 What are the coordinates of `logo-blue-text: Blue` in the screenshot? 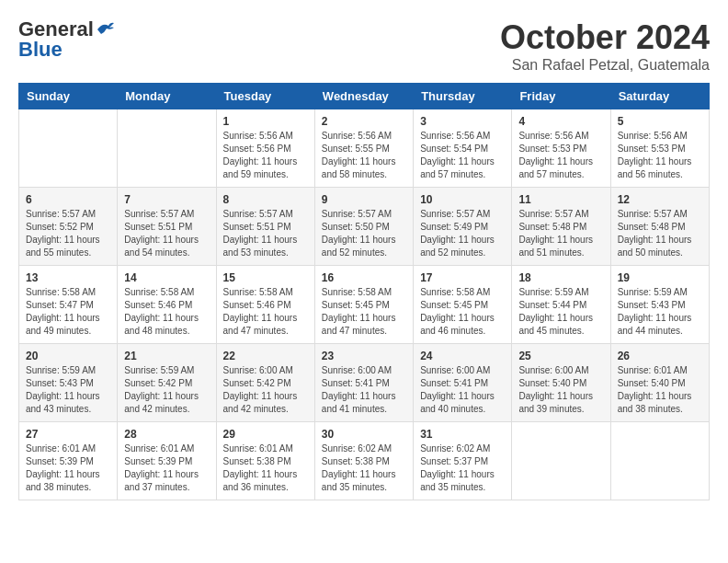 It's located at (40, 50).